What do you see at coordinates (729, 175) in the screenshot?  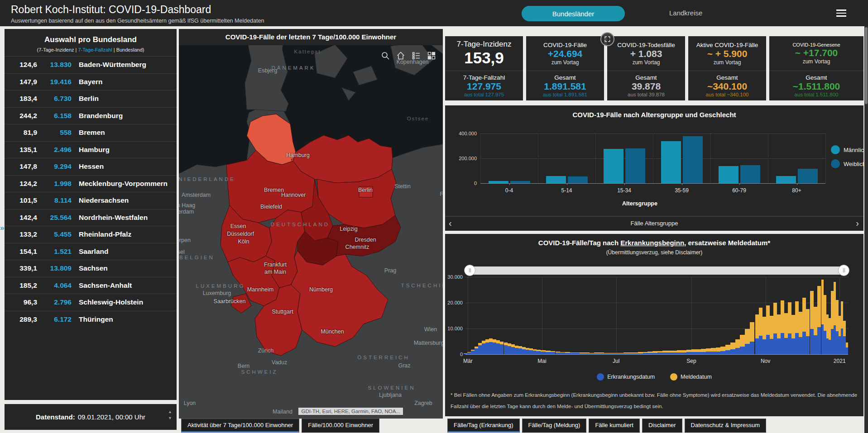 I see `age-bar-60-79-Männlich` at bounding box center [729, 175].